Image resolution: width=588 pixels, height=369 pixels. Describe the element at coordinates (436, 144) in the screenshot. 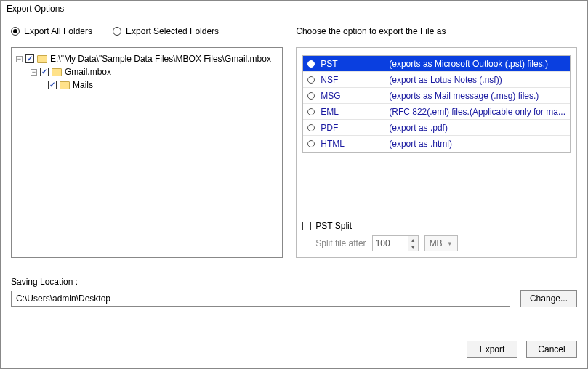

I see `format-option-html: HTML(export as .html)` at that location.